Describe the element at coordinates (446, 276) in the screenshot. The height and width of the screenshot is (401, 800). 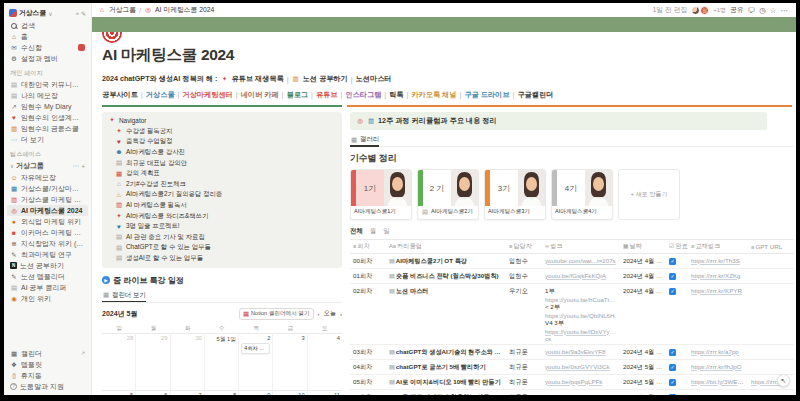
I see `cell-title: ▤숏폼 비즈니스 전략 (릴스막상30법칙)` at that location.